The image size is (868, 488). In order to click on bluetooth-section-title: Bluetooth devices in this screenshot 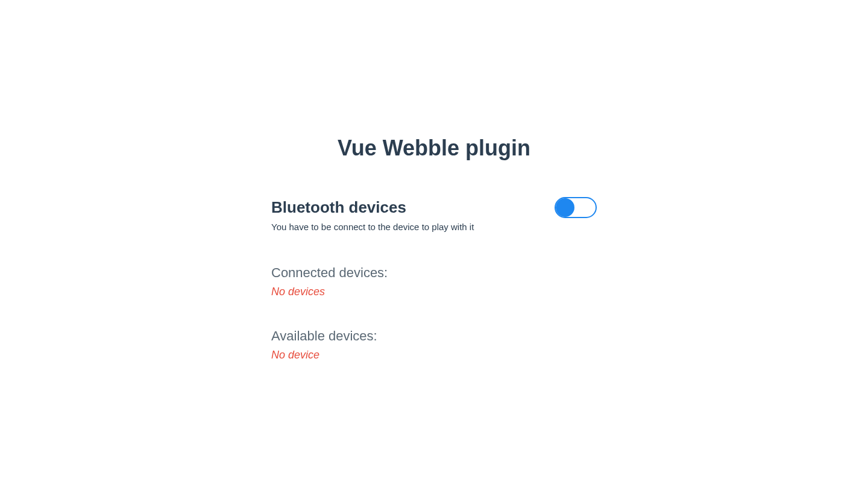, I will do `click(339, 207)`.